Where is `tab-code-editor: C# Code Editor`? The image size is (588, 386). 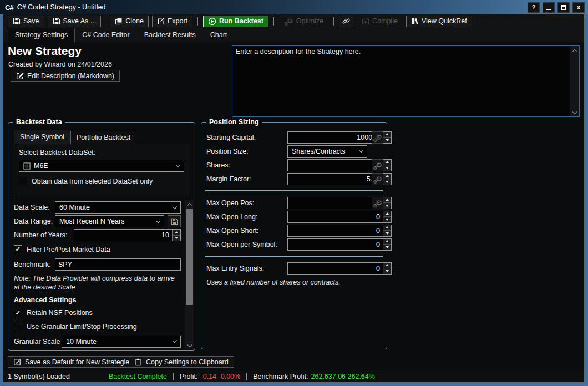 tab-code-editor: C# Code Editor is located at coordinates (105, 35).